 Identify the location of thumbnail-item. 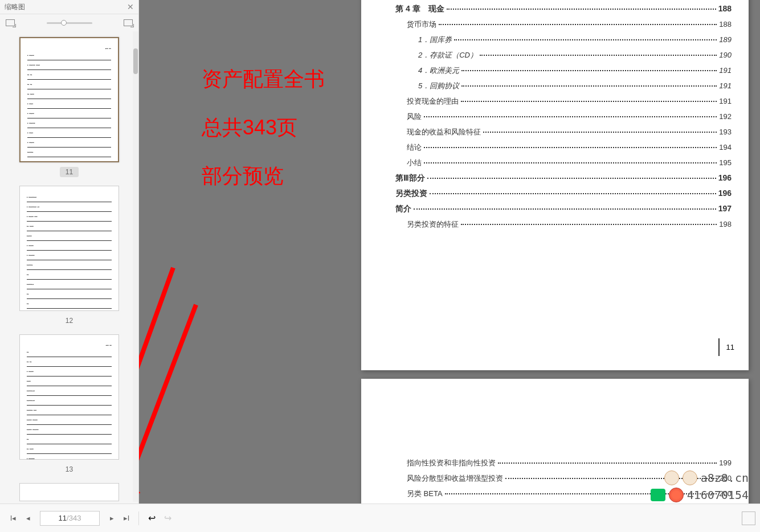
(70, 492).